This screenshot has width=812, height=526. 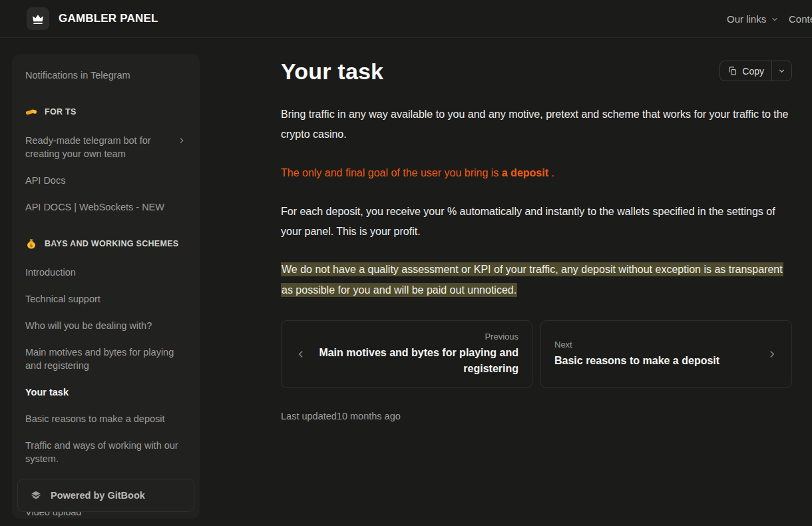 I want to click on sidebar-item-technical-support: Technical support, so click(x=106, y=299).